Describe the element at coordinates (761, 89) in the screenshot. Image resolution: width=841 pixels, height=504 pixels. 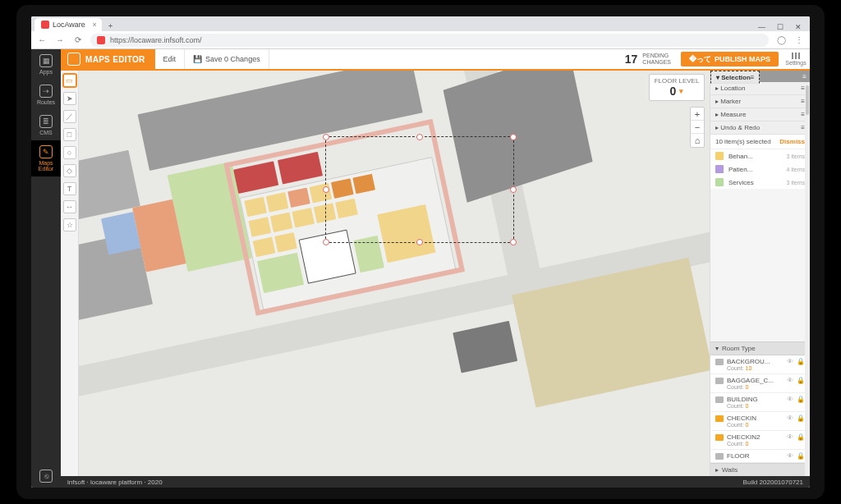
I see `accordion-location: ▸ Location≡` at that location.